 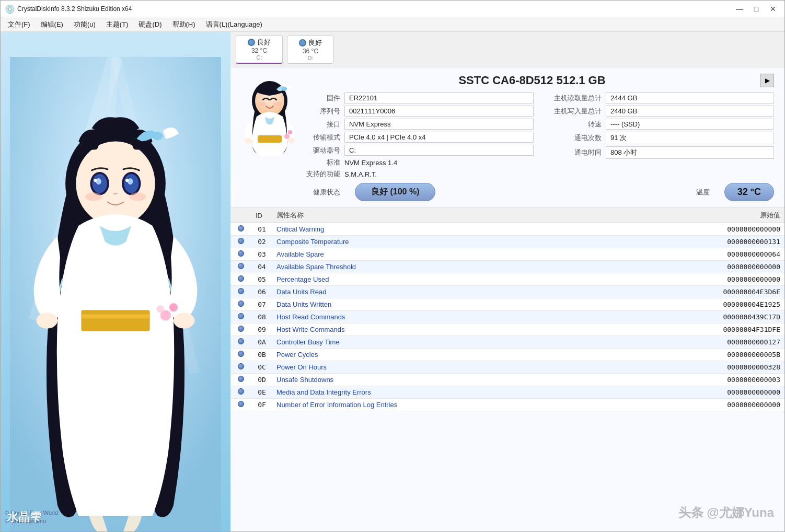 I want to click on close-button: ✕, so click(x=773, y=9).